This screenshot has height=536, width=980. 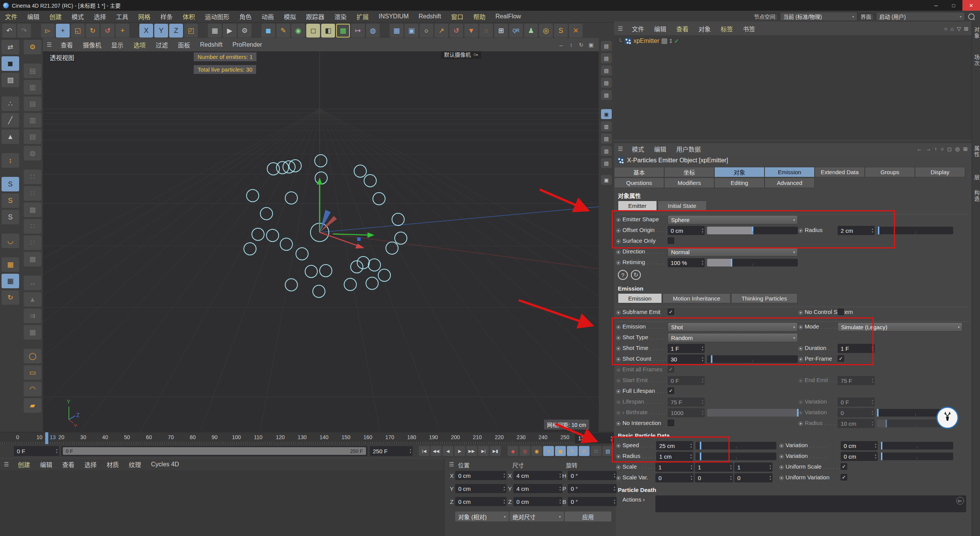 I want to click on play-button: ▶, so click(x=460, y=451).